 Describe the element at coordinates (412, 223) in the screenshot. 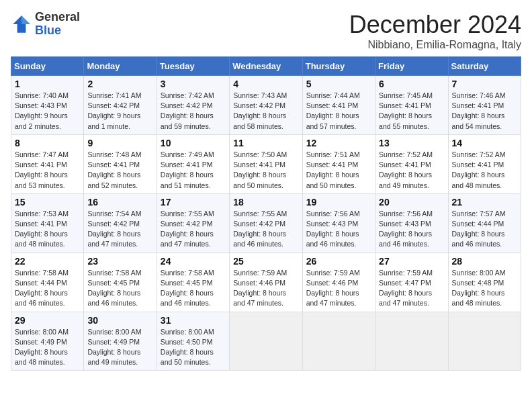

I see `calendar-cell: 20Sunrise: 7:56 AM Sunset: 4:43 PM Dayli…` at that location.